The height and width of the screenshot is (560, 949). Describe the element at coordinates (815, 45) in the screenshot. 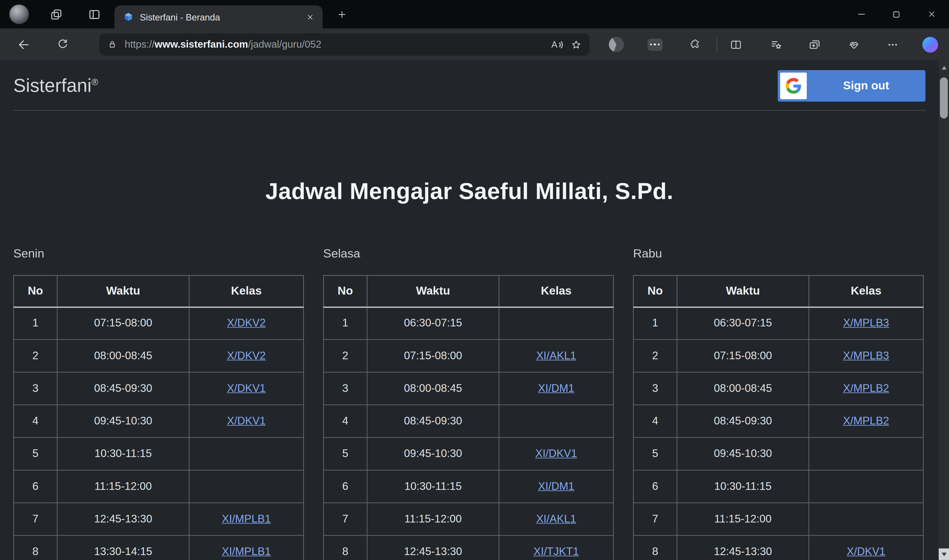

I see `collections-button` at that location.